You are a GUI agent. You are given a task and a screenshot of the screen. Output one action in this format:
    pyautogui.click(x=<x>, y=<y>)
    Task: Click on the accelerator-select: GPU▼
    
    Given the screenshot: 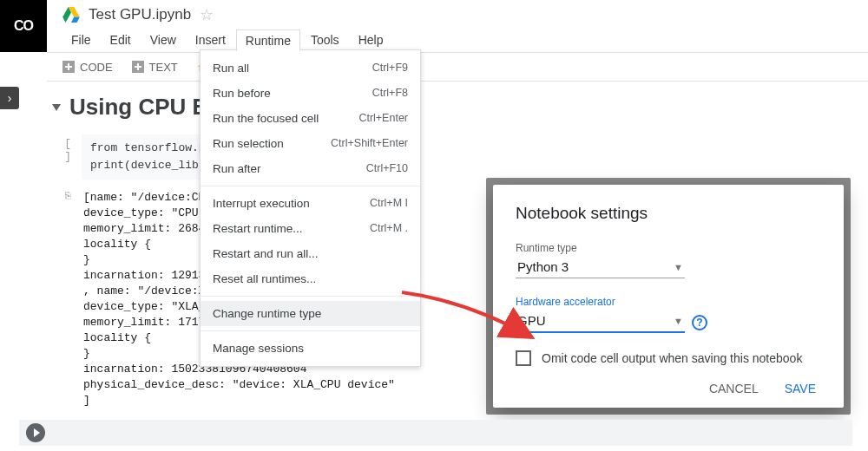 What is the action you would take?
    pyautogui.click(x=601, y=323)
    